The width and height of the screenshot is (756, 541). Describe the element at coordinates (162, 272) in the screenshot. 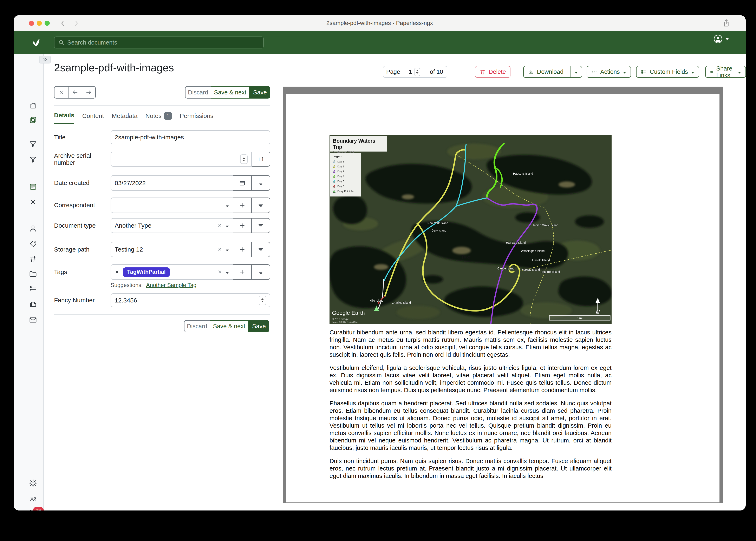

I see `field-row-tags: Tags TagWithPartial` at that location.